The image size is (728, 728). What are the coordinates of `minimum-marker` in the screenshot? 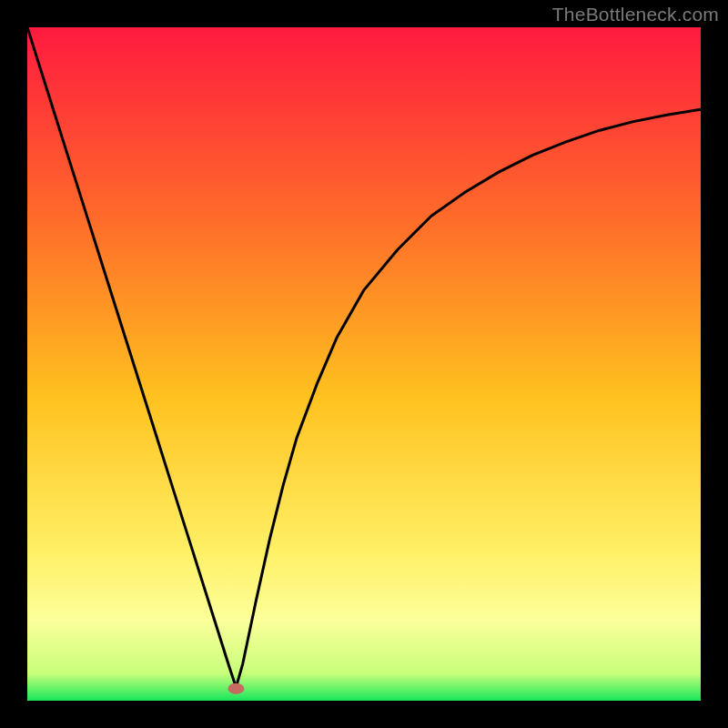 It's located at (236, 689).